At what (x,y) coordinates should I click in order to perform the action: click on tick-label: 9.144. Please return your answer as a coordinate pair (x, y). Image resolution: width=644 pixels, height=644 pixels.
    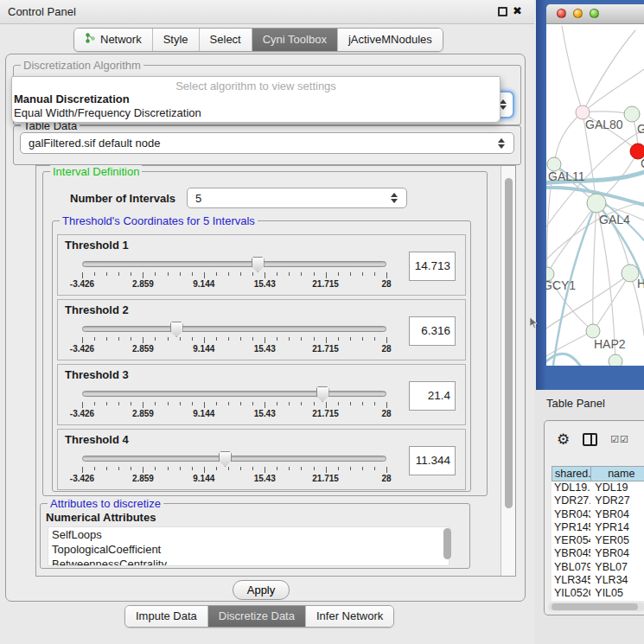
    Looking at the image, I should click on (204, 284).